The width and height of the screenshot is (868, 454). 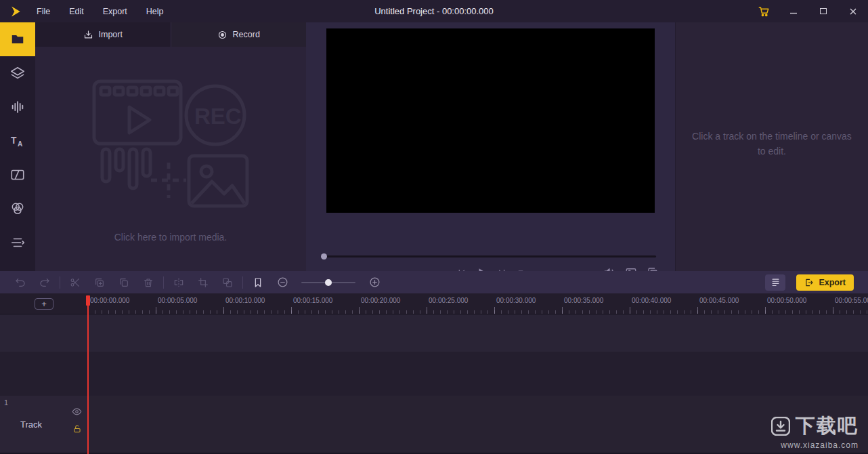 What do you see at coordinates (516, 301) in the screenshot?
I see `ruler-label: 00:00:30.000` at bounding box center [516, 301].